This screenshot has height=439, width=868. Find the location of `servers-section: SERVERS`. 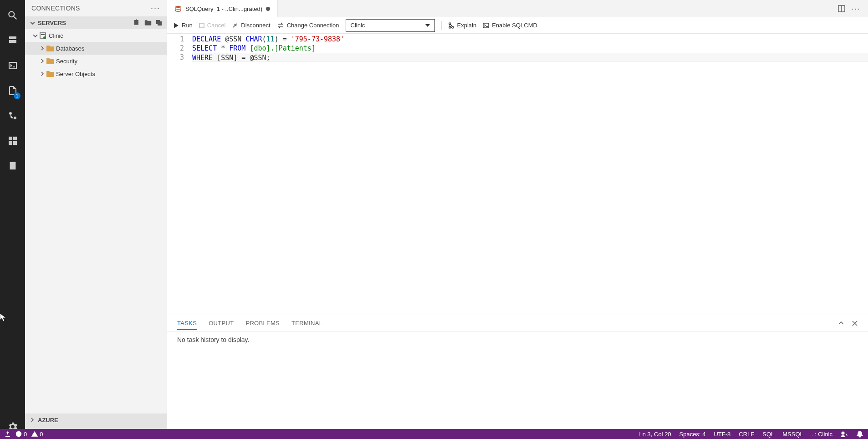

servers-section: SERVERS is located at coordinates (96, 23).